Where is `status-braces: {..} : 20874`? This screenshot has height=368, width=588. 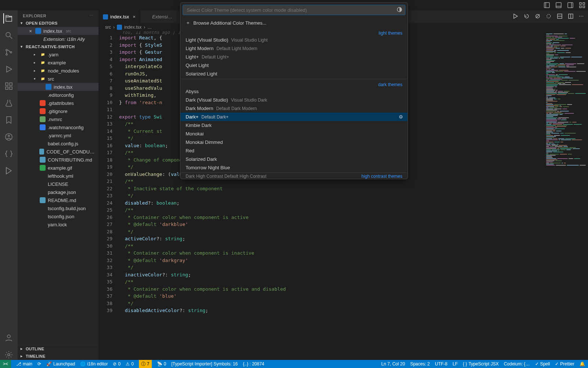 status-braces: {..} : 20874 is located at coordinates (254, 364).